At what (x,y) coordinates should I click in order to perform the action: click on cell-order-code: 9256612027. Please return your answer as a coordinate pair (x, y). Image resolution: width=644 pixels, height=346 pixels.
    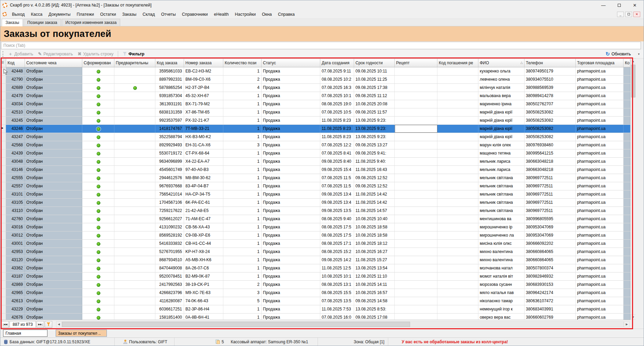
    Looking at the image, I should click on (170, 219).